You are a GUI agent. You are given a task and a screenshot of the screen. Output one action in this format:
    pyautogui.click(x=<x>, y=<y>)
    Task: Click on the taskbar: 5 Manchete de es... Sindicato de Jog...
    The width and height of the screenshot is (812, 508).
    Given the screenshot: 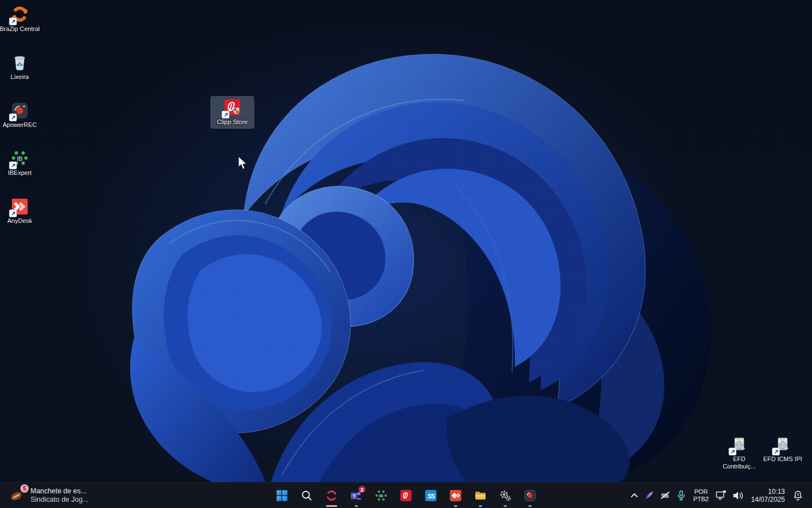 What is the action you would take?
    pyautogui.click(x=406, y=495)
    